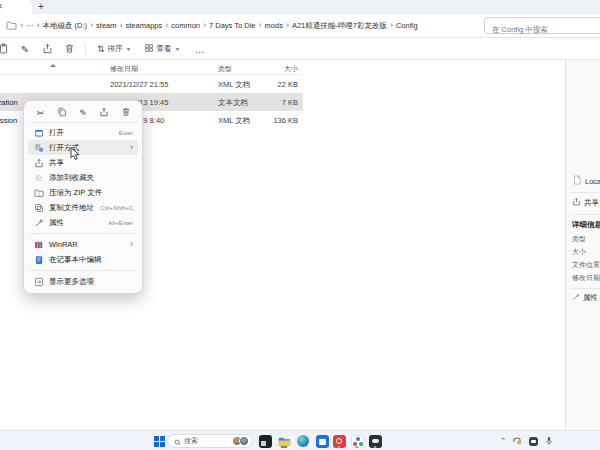  What do you see at coordinates (76, 156) in the screenshot?
I see `mouse-cursor` at bounding box center [76, 156].